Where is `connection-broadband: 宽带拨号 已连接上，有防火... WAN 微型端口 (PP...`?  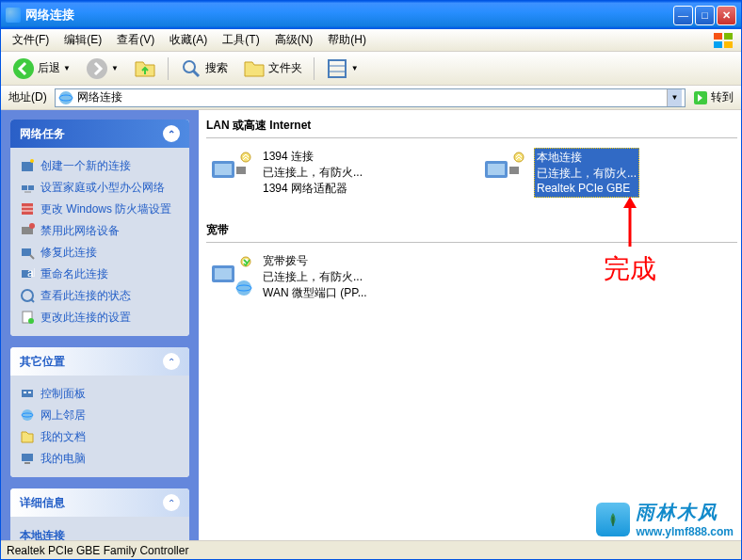 connection-broadband: 宽带拨号 已连接上，有防火... WAN 微型端口 (PP... is located at coordinates (333, 277).